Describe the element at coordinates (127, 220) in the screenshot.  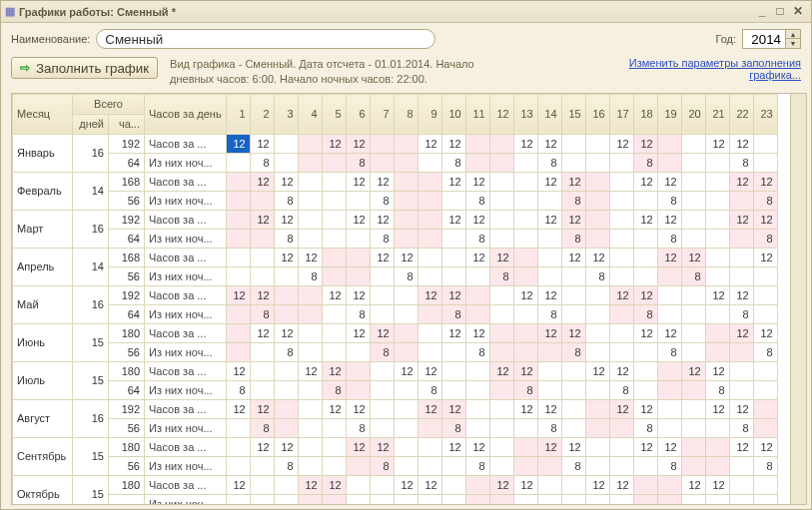
I see `hours-total-cell: 192` at that location.